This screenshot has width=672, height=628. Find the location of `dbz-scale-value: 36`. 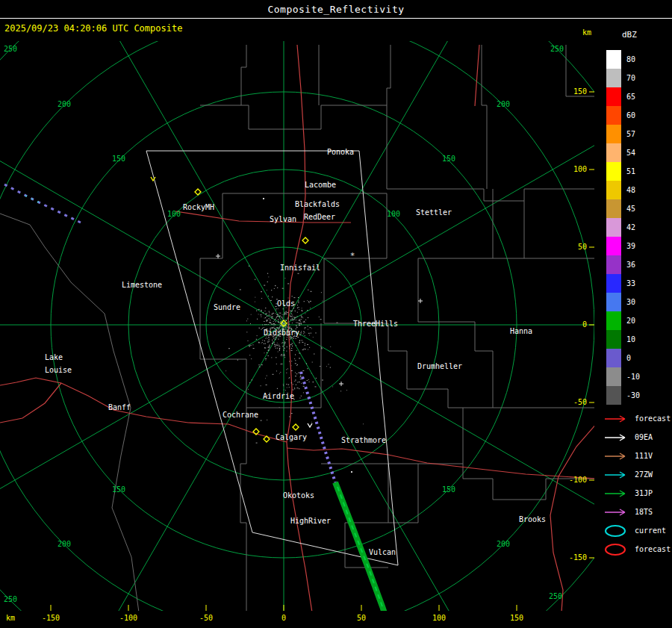

dbz-scale-value: 36 is located at coordinates (631, 264).